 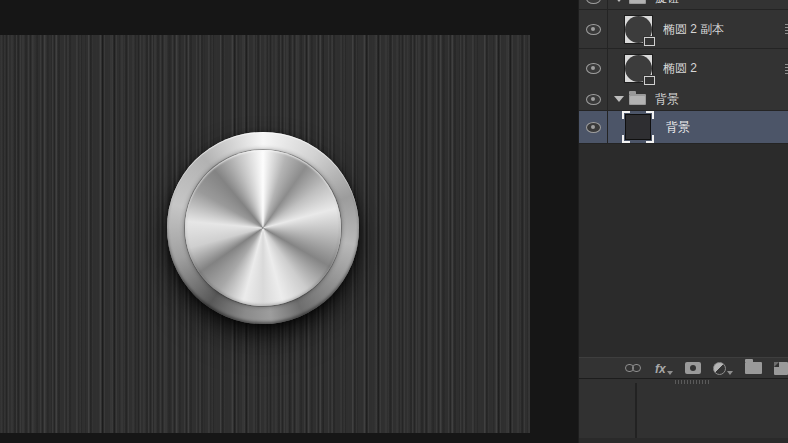 What do you see at coordinates (680, 68) in the screenshot?
I see `layer-label: 椭圆 2` at bounding box center [680, 68].